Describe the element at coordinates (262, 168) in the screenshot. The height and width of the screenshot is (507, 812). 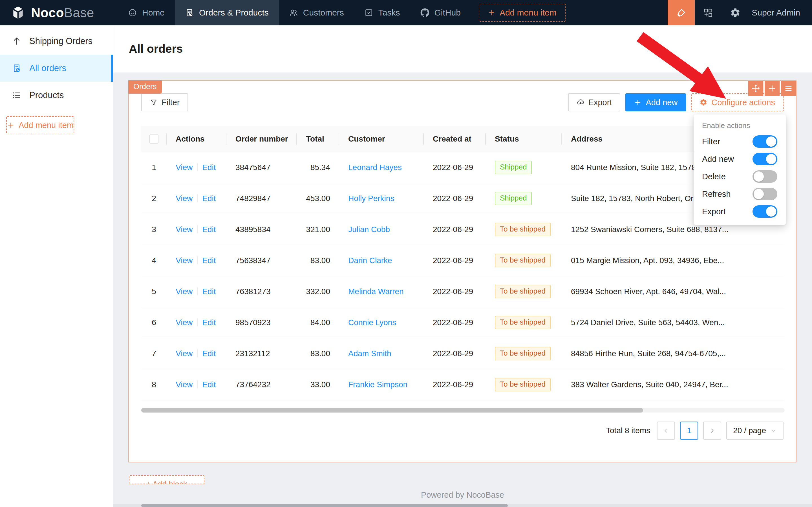
I see `order-number-cell: 38475647` at that location.